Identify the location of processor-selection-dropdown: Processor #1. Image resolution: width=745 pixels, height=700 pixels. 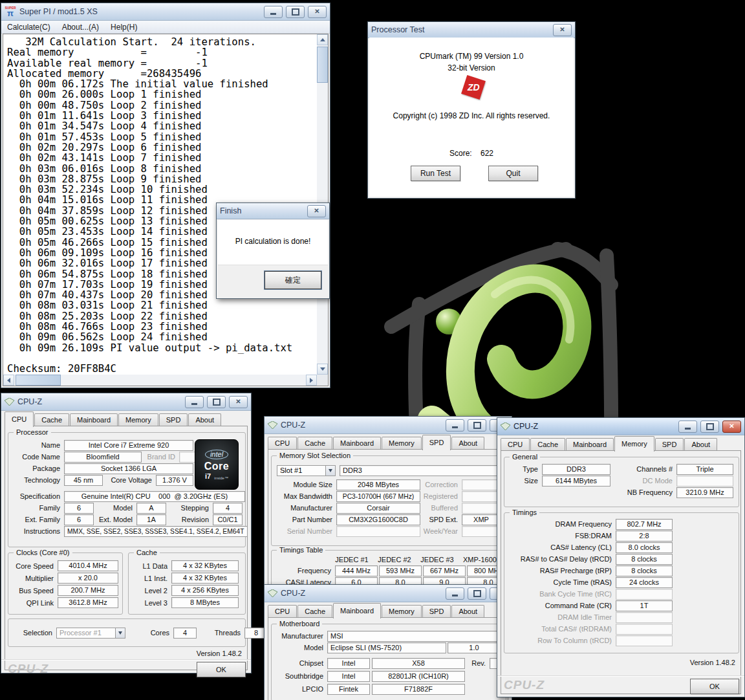
(91, 633).